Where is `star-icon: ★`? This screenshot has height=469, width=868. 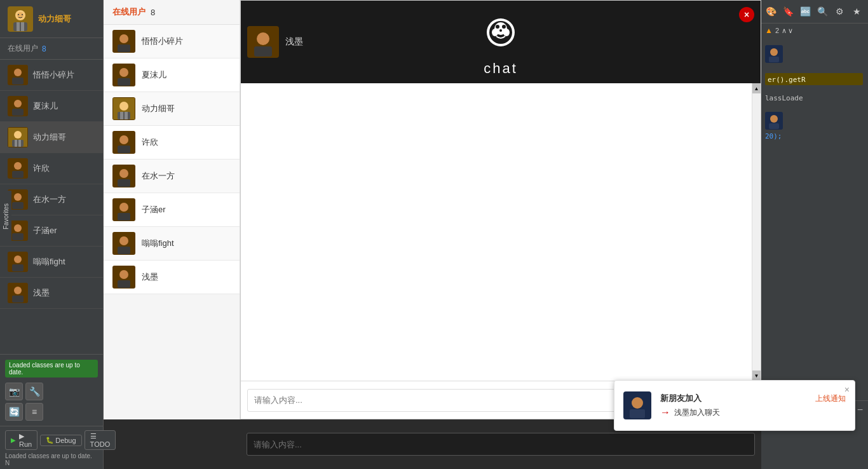
star-icon: ★ is located at coordinates (857, 11).